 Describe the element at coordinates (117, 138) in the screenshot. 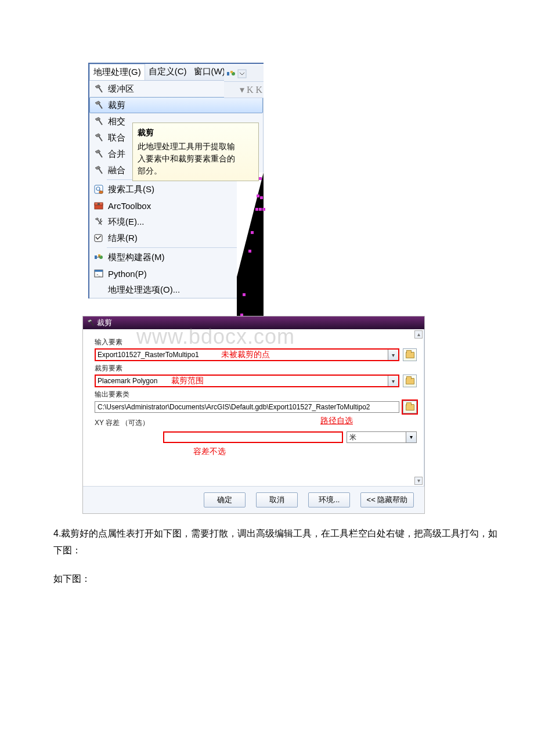

I see `menu-label: 联合` at that location.